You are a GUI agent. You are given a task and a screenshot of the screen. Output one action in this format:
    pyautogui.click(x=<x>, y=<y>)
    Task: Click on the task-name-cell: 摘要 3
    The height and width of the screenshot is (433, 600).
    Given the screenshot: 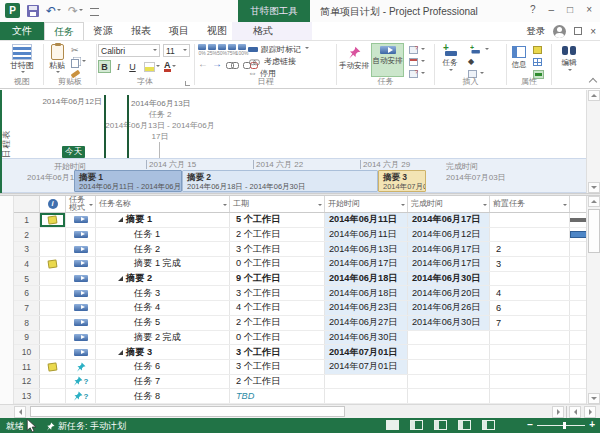 What is the action you would take?
    pyautogui.click(x=163, y=352)
    